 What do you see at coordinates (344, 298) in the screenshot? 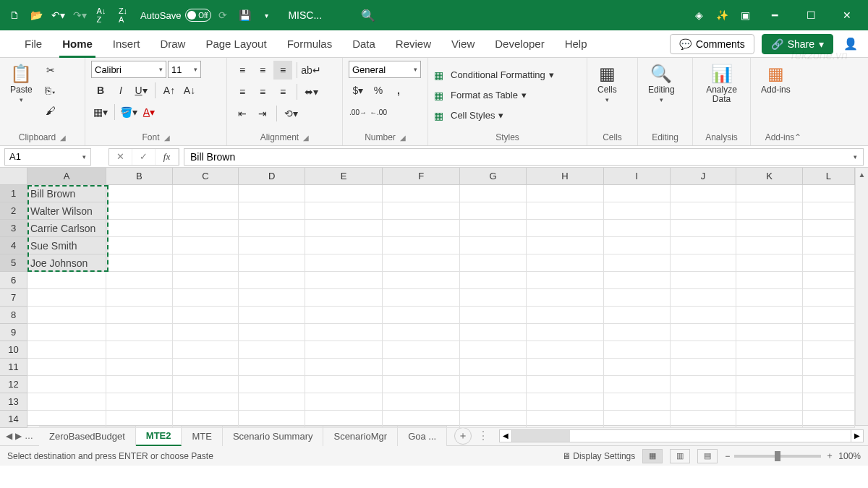
I see `cell-E7` at bounding box center [344, 298].